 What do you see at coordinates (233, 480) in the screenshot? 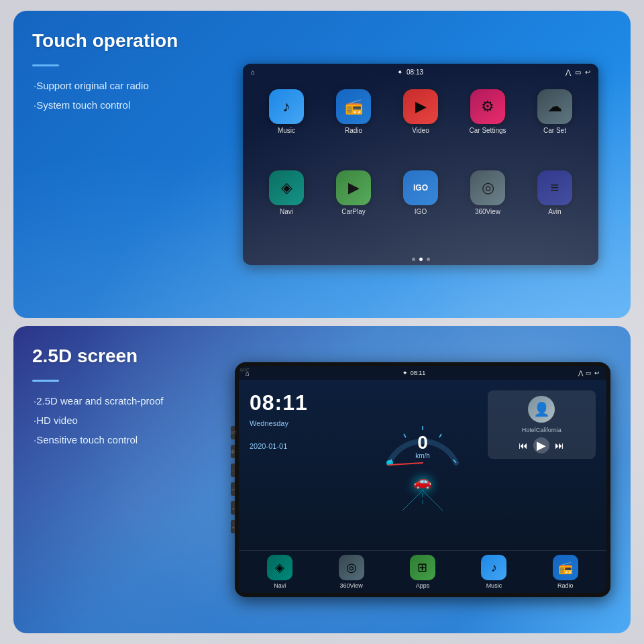
I see `side-buttons: RST ⏻ ⌂ ↩ ◂ ◂` at bounding box center [233, 480].